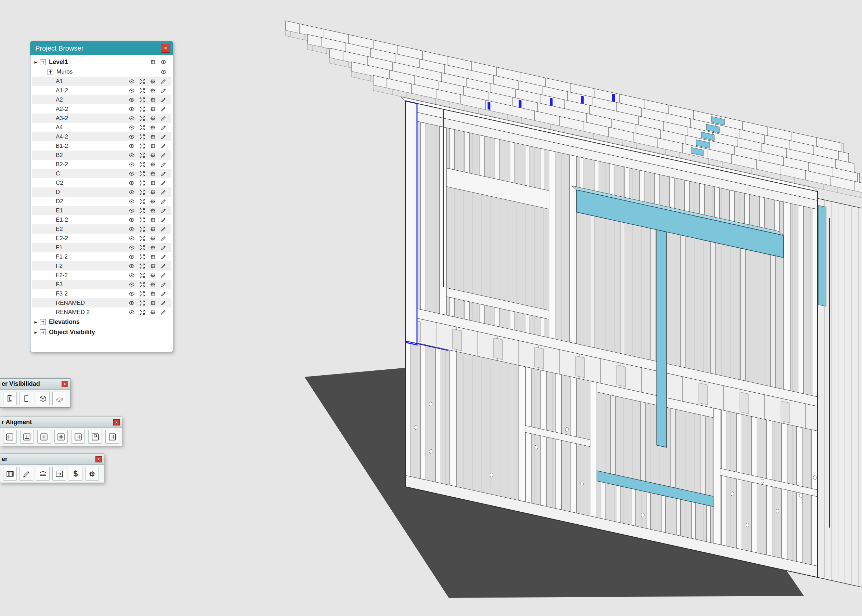 Image resolution: width=862 pixels, height=616 pixels. What do you see at coordinates (102, 303) in the screenshot?
I see `wall-item-row: RENAMED` at bounding box center [102, 303].